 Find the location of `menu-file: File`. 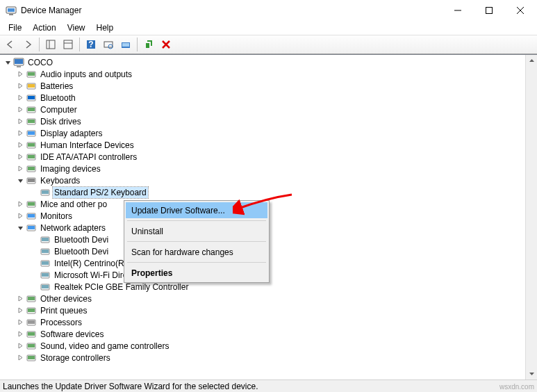

menu-file: File is located at coordinates (15, 28).